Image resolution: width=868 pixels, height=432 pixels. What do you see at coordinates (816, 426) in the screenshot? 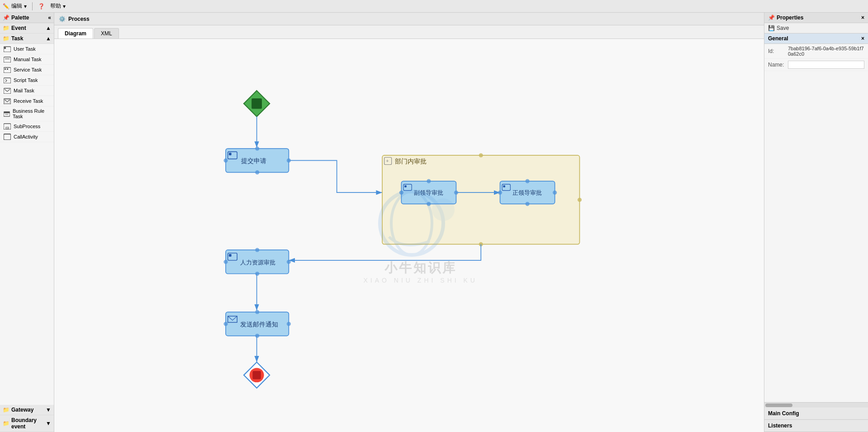
I see `listeners-section: Listeners` at bounding box center [816, 426].